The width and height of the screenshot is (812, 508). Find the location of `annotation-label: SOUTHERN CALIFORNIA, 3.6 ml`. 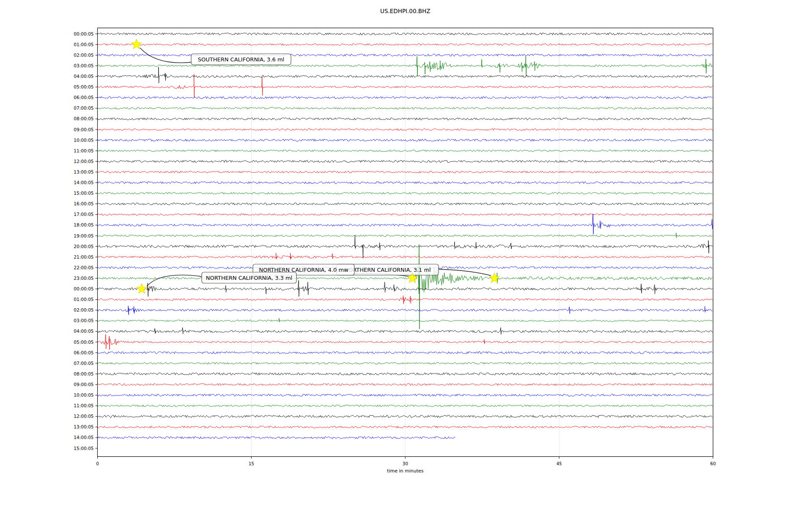

annotation-label: SOUTHERN CALIFORNIA, 3.6 ml is located at coordinates (241, 59).